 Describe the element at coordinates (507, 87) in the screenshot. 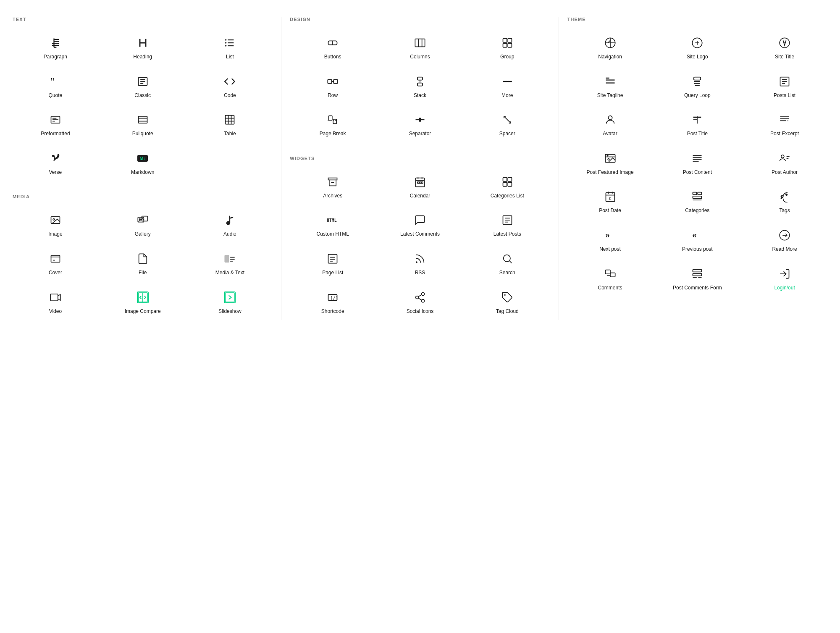

I see `block-more: More` at that location.